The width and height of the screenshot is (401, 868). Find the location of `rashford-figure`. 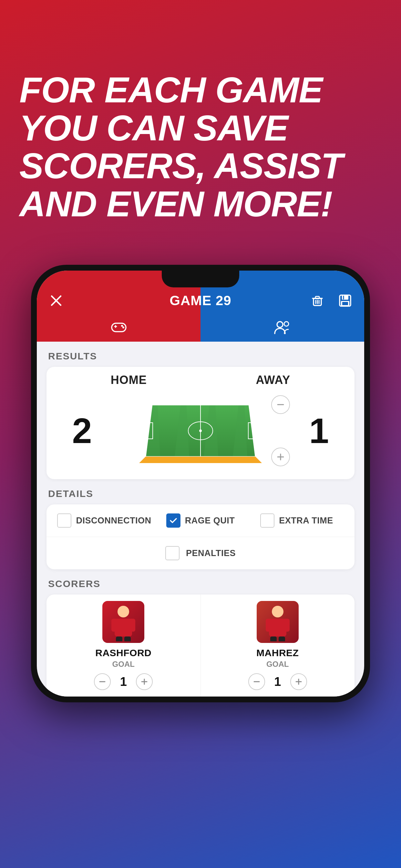

rashford-figure is located at coordinates (123, 622).